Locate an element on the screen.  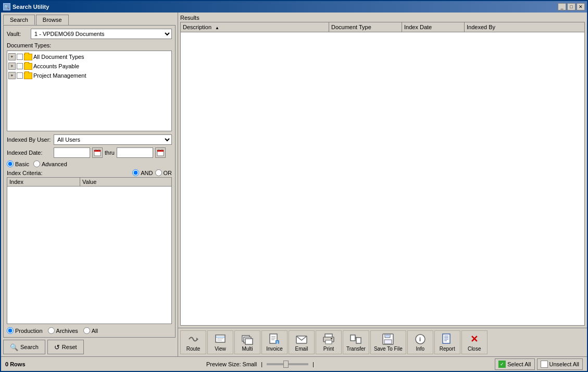
search-icon: 🔍 is located at coordinates (14, 347).